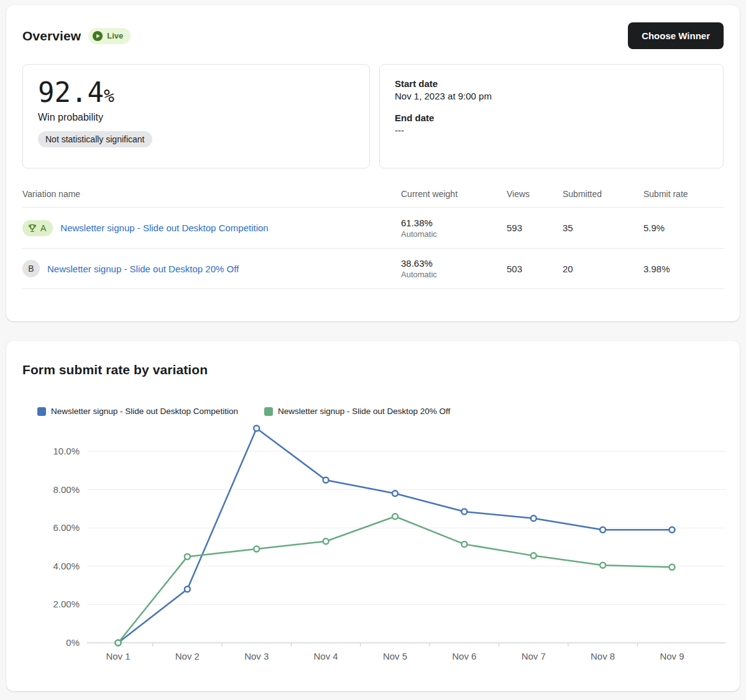 The image size is (746, 700). What do you see at coordinates (535, 269) in the screenshot?
I see `views-cell: 503` at bounding box center [535, 269].